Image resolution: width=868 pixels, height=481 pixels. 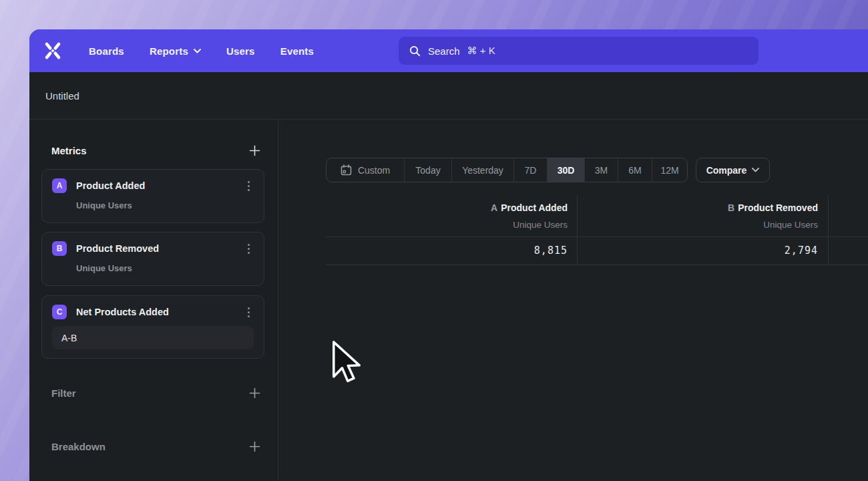 What do you see at coordinates (733, 170) in the screenshot?
I see `compare-button: Compare` at bounding box center [733, 170].